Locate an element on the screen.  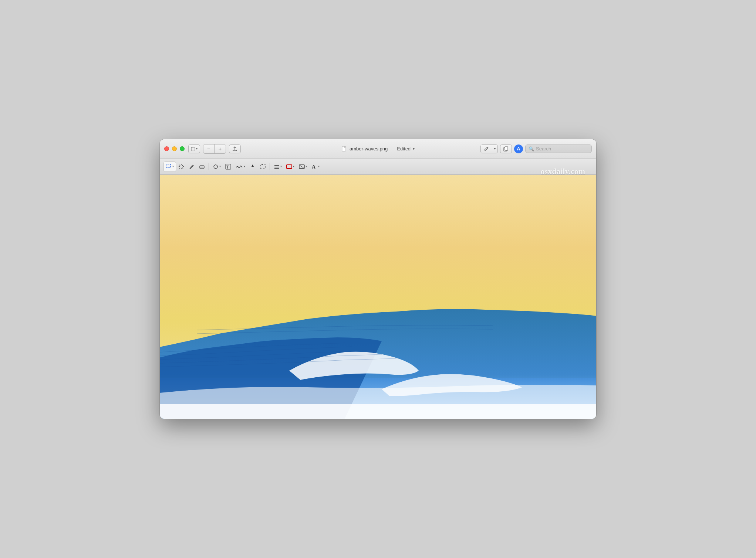
minimize-button is located at coordinates (175, 149).